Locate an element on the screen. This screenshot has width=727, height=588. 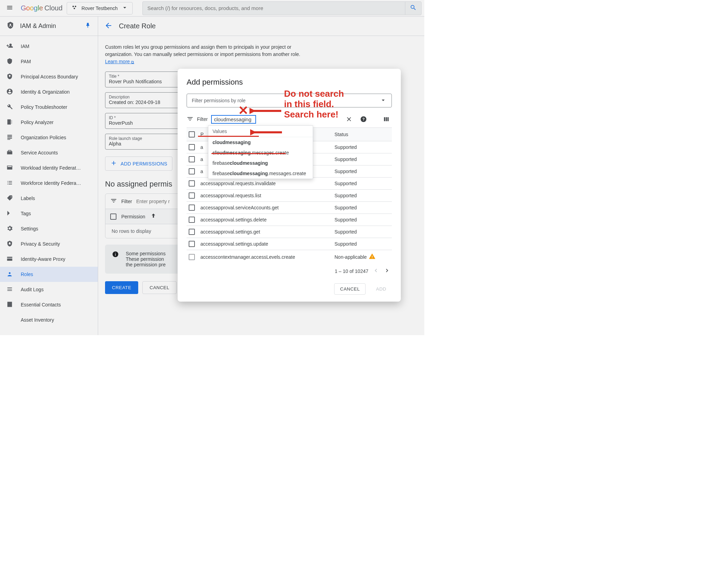
modal-add-button: ADD is located at coordinates (381, 289).